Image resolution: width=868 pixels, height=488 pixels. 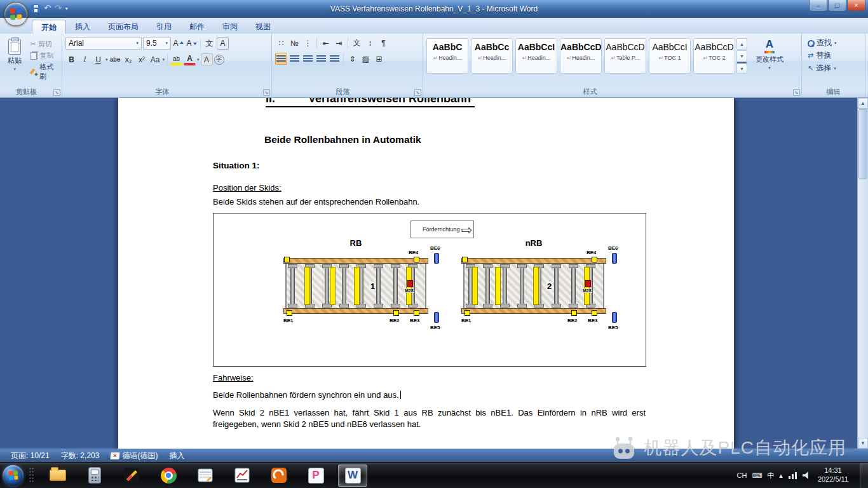 I want to click on tab-review: 审阅, so click(x=230, y=27).